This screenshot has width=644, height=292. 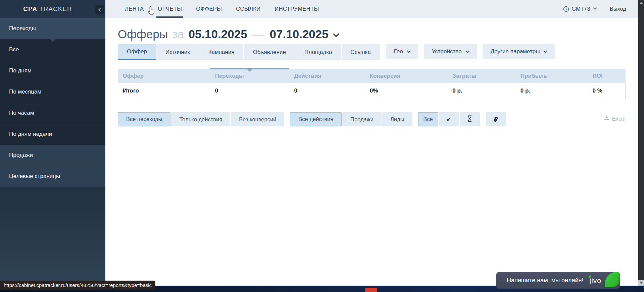 What do you see at coordinates (30, 9) in the screenshot?
I see `logo-bold: CPA` at bounding box center [30, 9].